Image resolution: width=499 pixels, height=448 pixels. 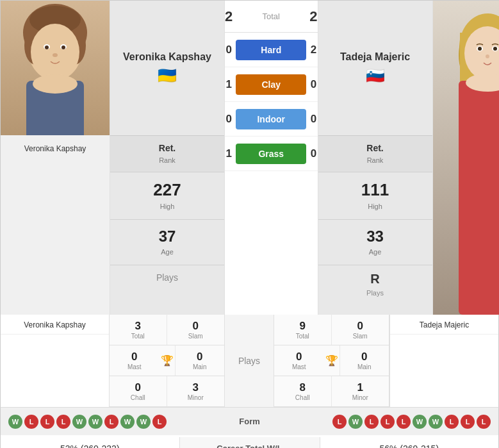 What do you see at coordinates (196, 397) in the screenshot?
I see `left-minor-lbl: Minor` at bounding box center [196, 397].